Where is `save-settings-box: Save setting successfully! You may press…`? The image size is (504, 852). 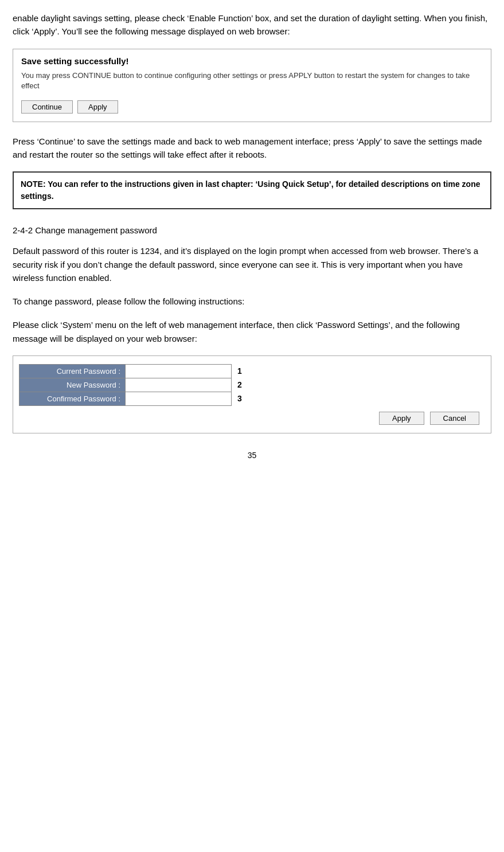
save-settings-box: Save setting successfully! You may press… is located at coordinates (252, 85).